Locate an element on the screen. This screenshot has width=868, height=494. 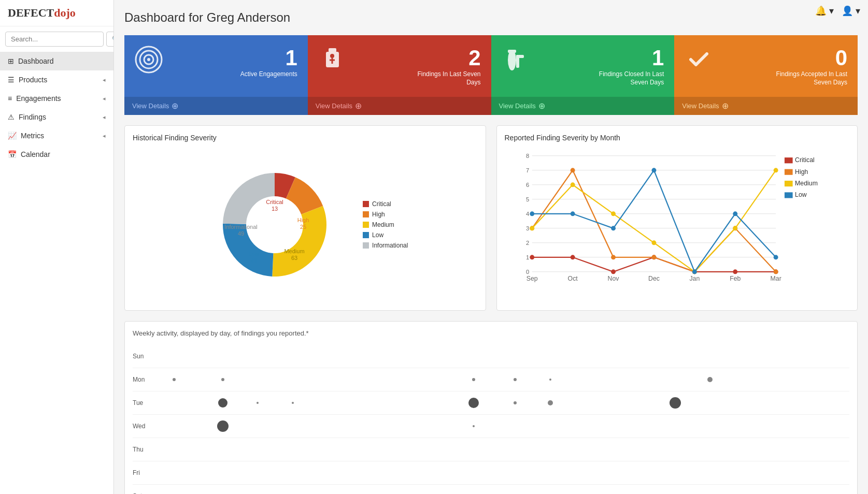
svg-text: Informational is located at coordinates (241, 227).